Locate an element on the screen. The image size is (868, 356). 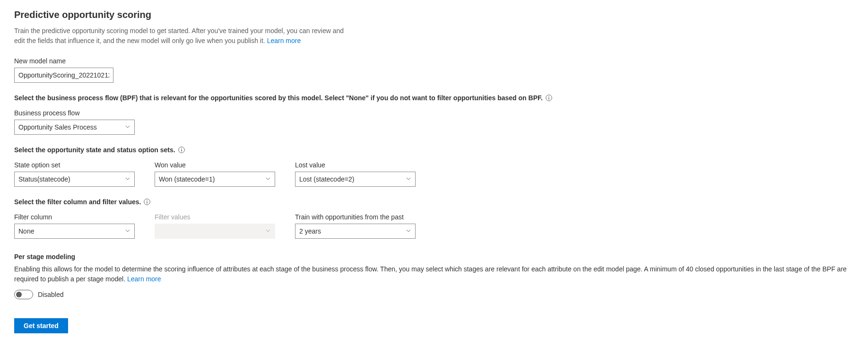
state-option-dropdown: Status(statecode) is located at coordinates (75, 179).